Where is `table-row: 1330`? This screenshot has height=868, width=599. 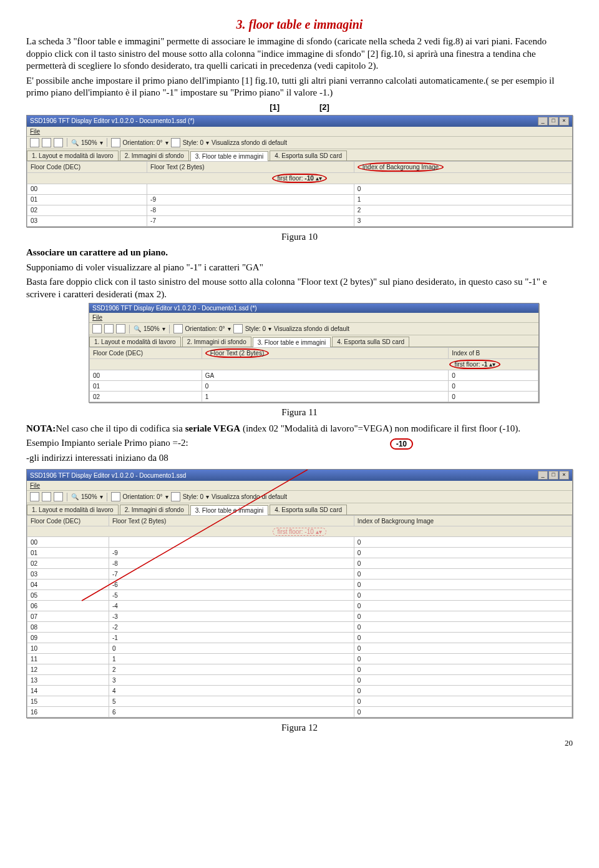
table-row: 1330 is located at coordinates (300, 681).